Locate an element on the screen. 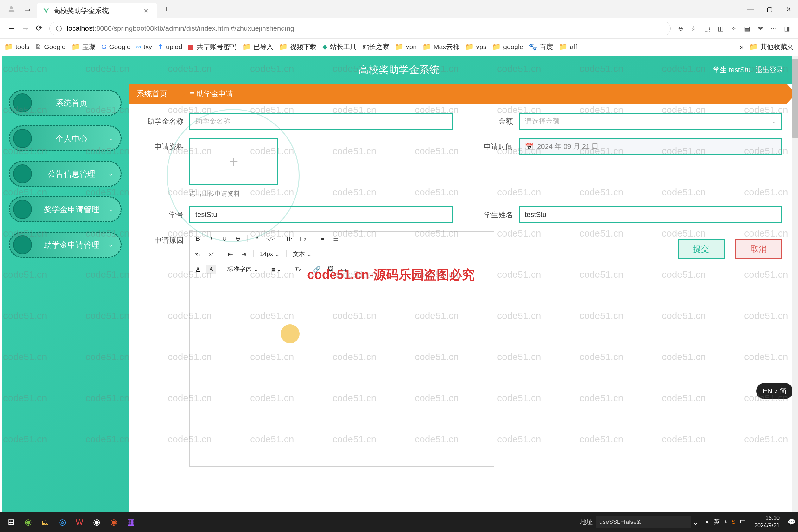  bookmark-google: 🗎Google is located at coordinates (50, 47).